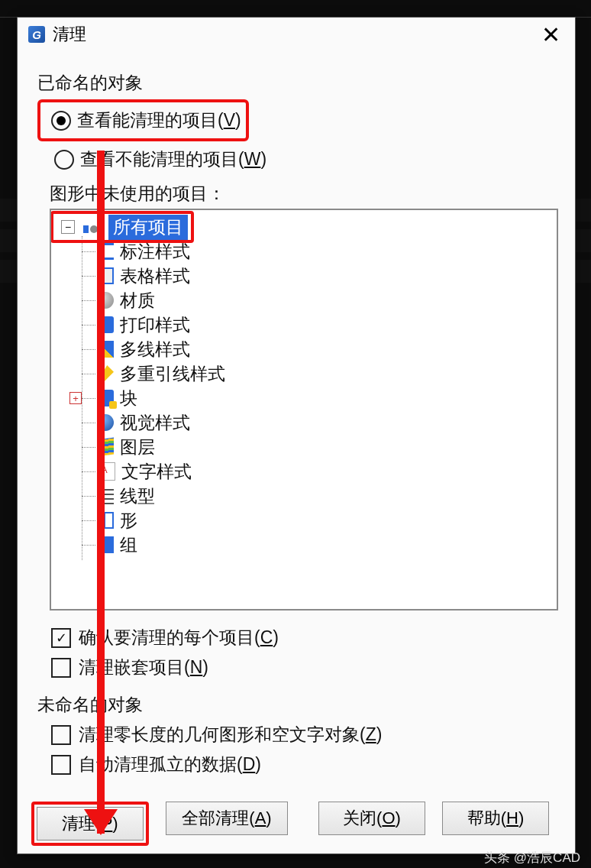 The image size is (591, 868). I want to click on tree-item: 多线样式, so click(327, 349).